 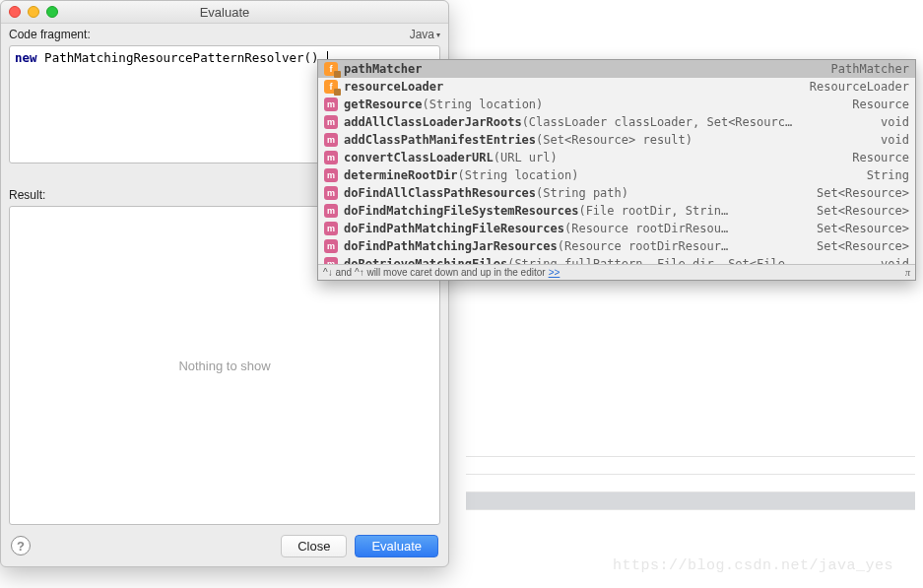 What do you see at coordinates (438, 35) in the screenshot?
I see `chevron-down-icon: ▾` at bounding box center [438, 35].